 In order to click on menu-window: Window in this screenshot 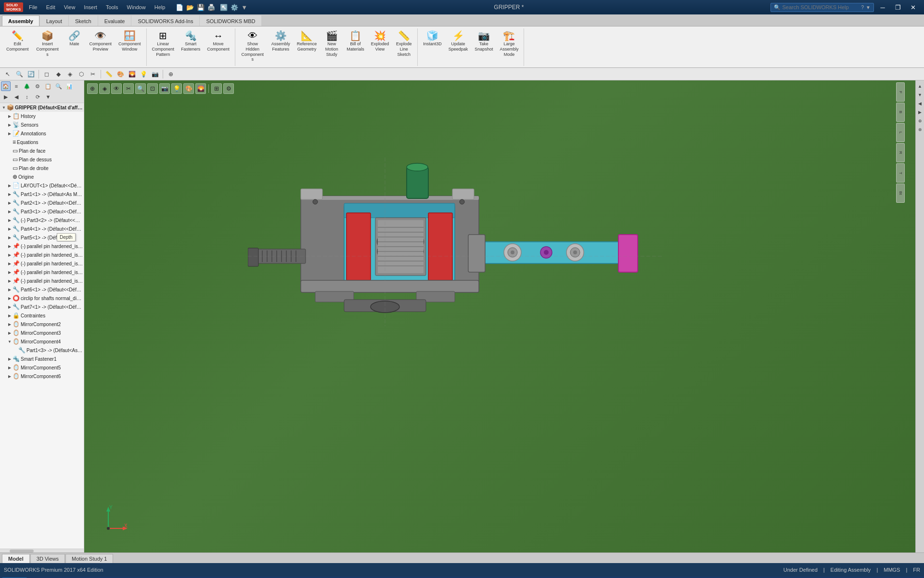, I will do `click(137, 7)`.